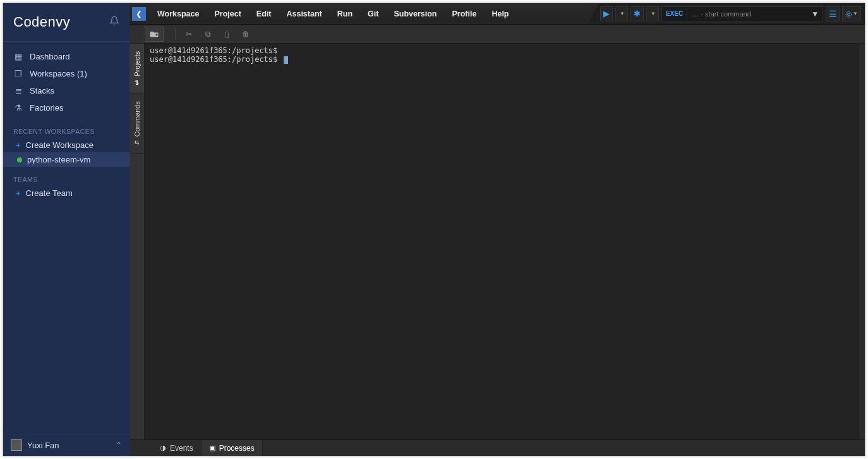  I want to click on recent-workspaces-header: RECENT WORKSPACES, so click(66, 128).